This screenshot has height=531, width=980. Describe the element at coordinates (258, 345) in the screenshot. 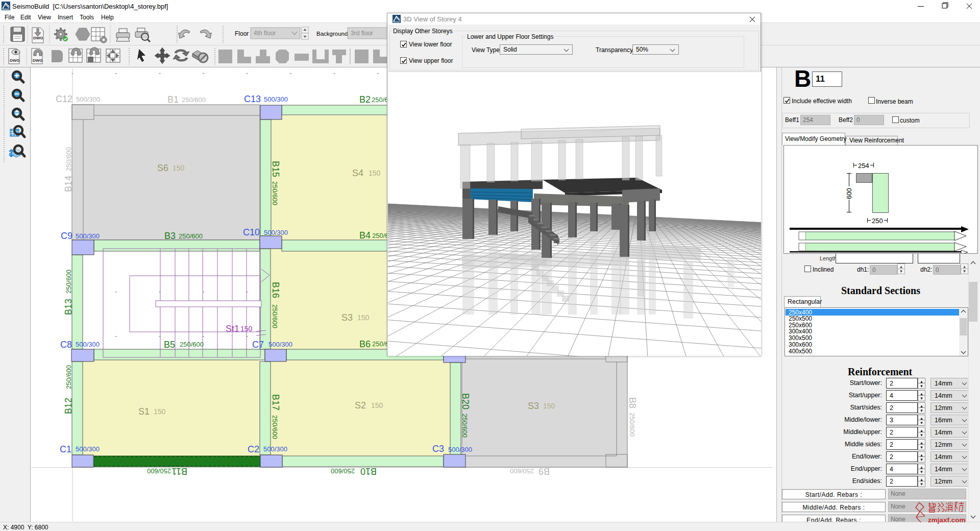

I see `svg-text: C7` at that location.